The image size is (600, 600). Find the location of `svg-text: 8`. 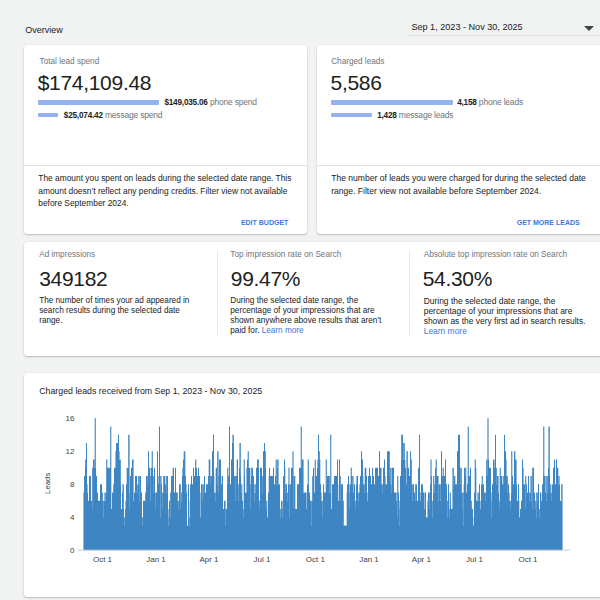

svg-text: 8 is located at coordinates (72, 484).